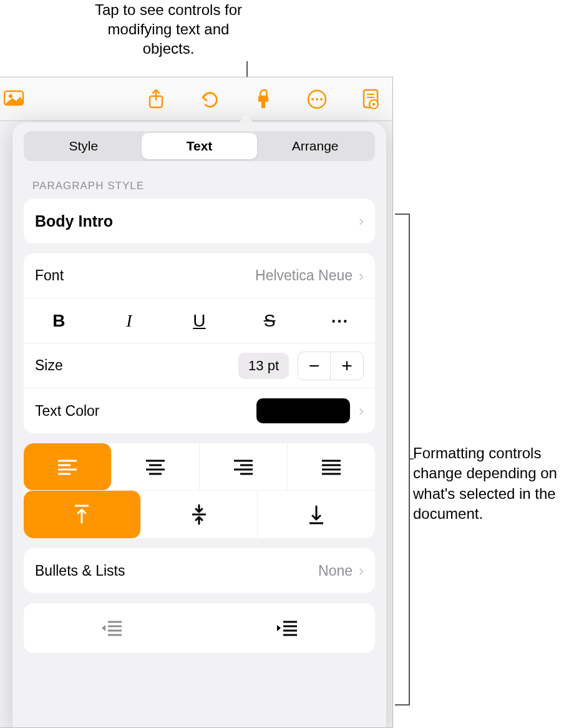 This screenshot has width=584, height=728. Describe the element at coordinates (317, 99) in the screenshot. I see `more-button` at that location.